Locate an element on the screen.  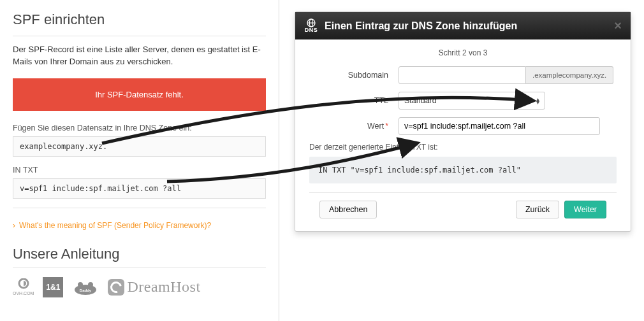
page-title: SPF einrichten is located at coordinates (139, 20).